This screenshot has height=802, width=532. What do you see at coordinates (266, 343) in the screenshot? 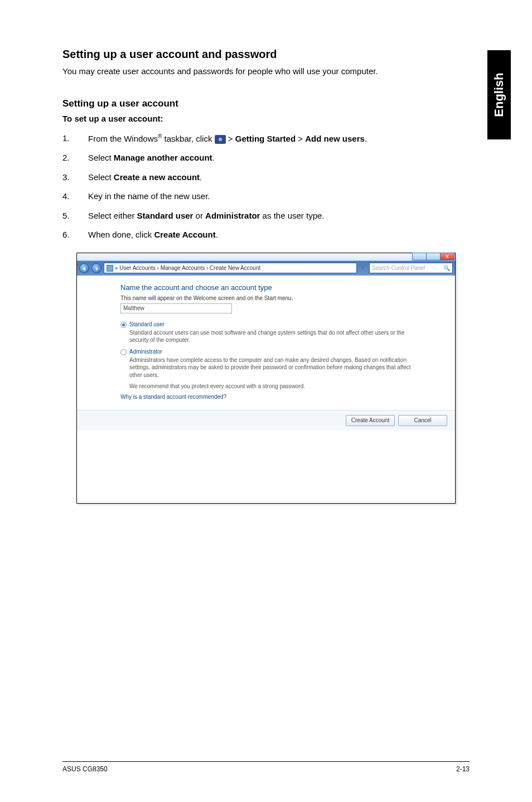
I see `window-body: Name the account and choose an account t…` at bounding box center [266, 343].